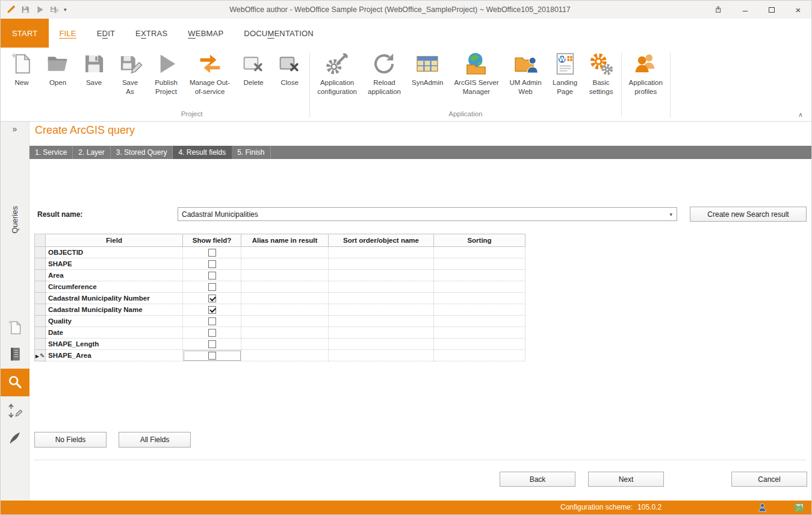 The width and height of the screenshot is (812, 515). Describe the element at coordinates (152, 33) in the screenshot. I see `ribbon-tab-extras: EXTRAS` at that location.